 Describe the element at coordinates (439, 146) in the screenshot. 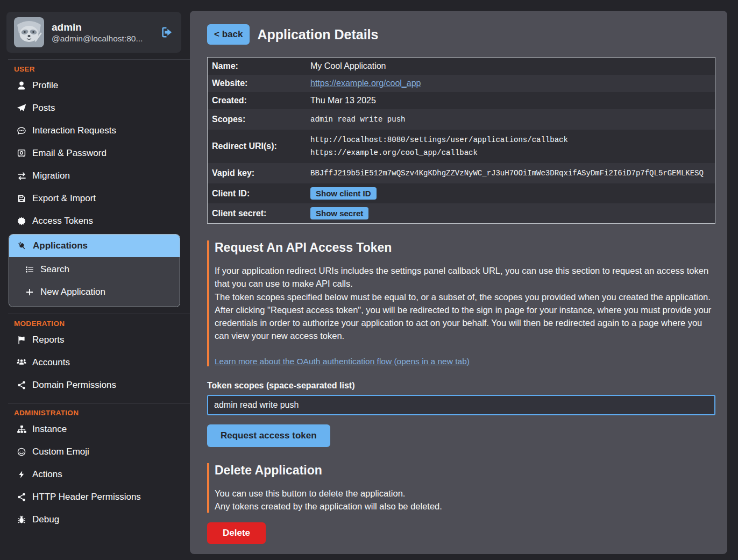

I see `row-value: http://localhost:8080/settings/user/appl…` at that location.